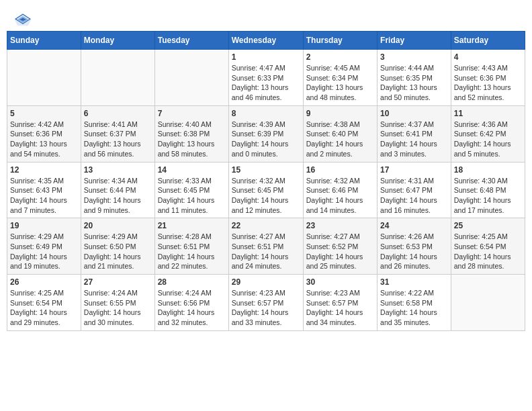  I want to click on day-number: 2, so click(340, 57).